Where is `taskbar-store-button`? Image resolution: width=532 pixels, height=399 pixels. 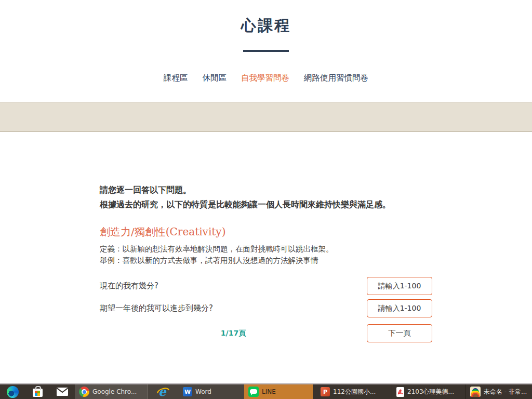 taskbar-store-button is located at coordinates (37, 392).